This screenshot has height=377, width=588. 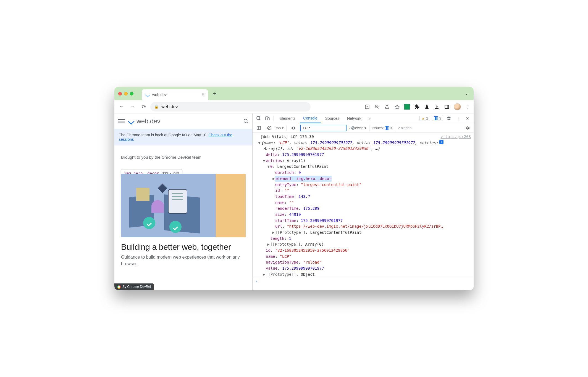 I want to click on warning-count: 2, so click(x=427, y=118).